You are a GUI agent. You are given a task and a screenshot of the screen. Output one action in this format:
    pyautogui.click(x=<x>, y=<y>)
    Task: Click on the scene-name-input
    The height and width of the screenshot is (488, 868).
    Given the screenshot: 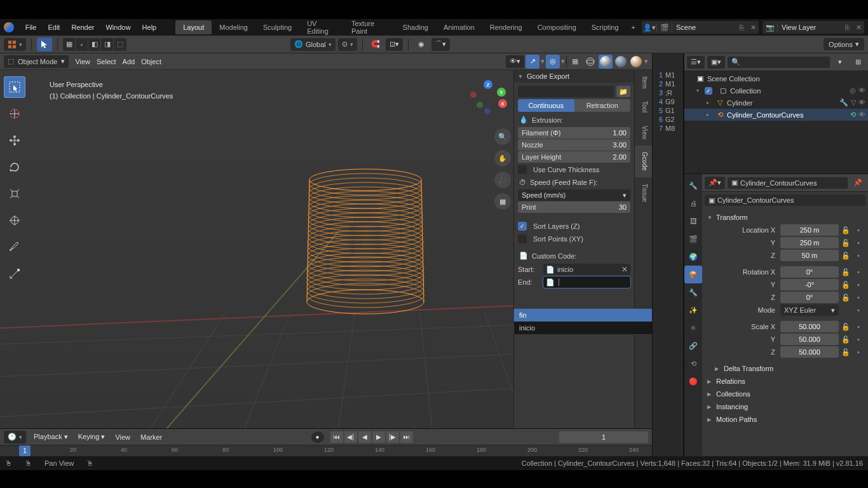 What is the action you would take?
    pyautogui.click(x=704, y=27)
    